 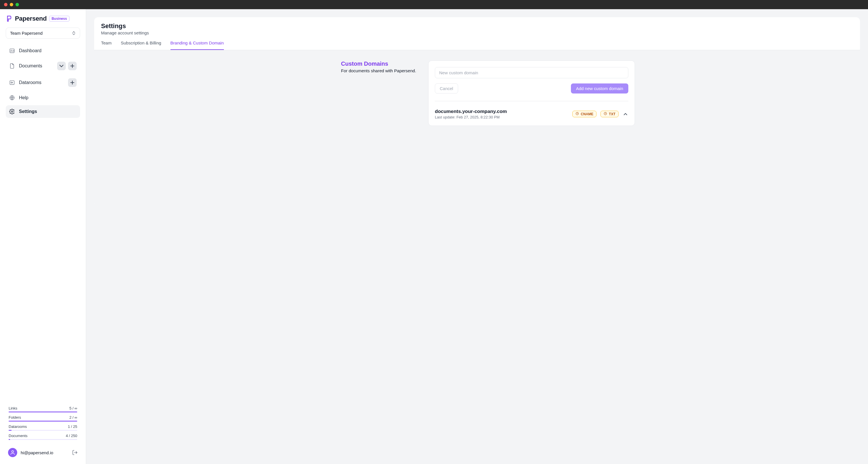 What do you see at coordinates (141, 45) in the screenshot?
I see `tab-subscription-billing: Subscription & Billing` at bounding box center [141, 45].